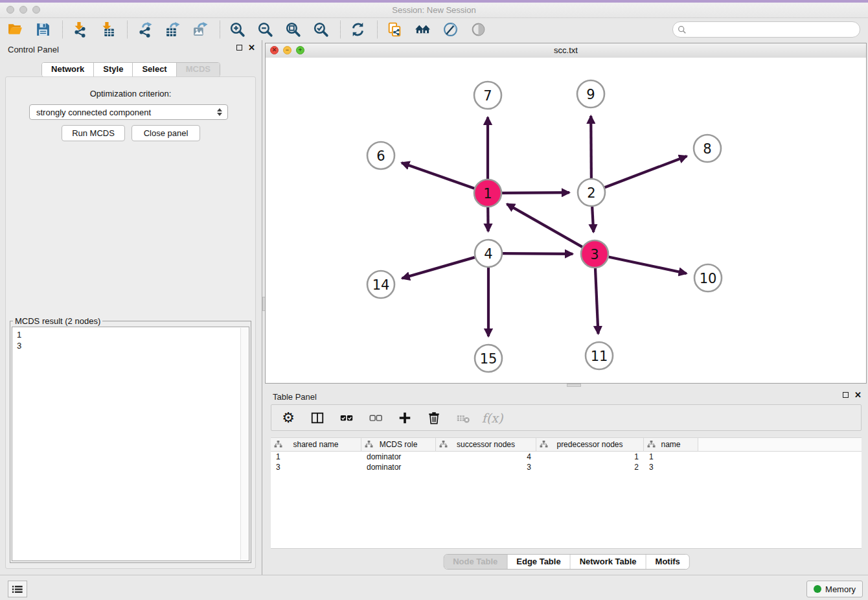 This screenshot has width=868, height=600. I want to click on columns-icon, so click(317, 418).